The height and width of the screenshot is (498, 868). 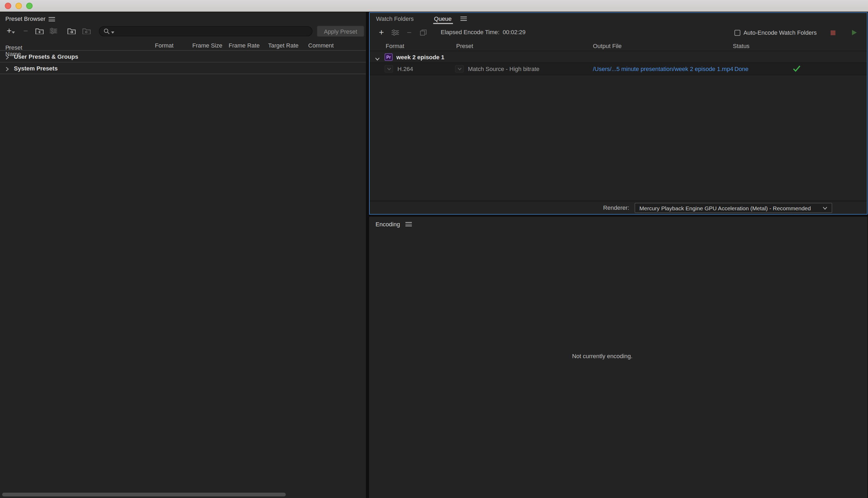 I want to click on tree-item-system-presets: System Presets, so click(x=183, y=68).